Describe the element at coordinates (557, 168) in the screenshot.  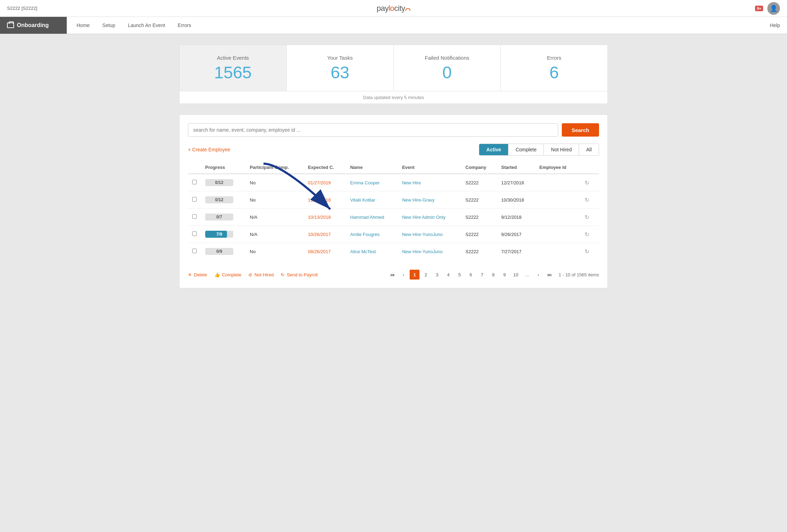
I see `th-employee-id: Employee Id` at that location.